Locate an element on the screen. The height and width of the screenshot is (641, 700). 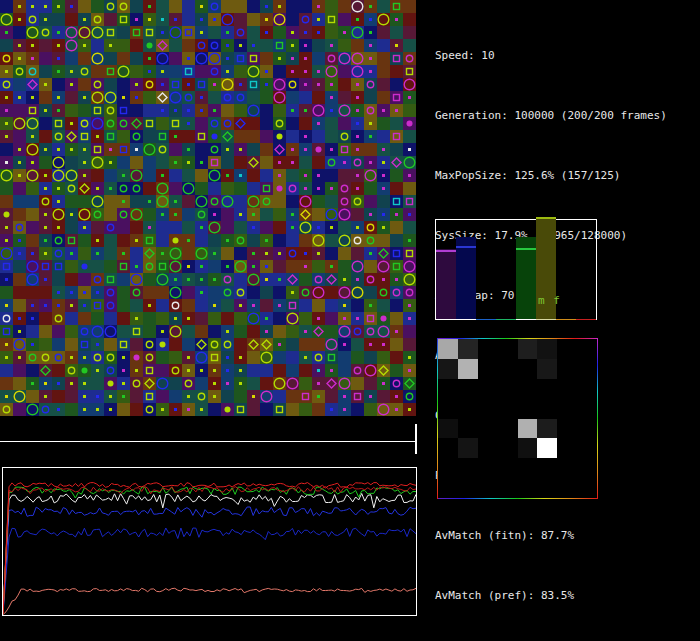
heatmap-border-bottom is located at coordinates (518, 498).